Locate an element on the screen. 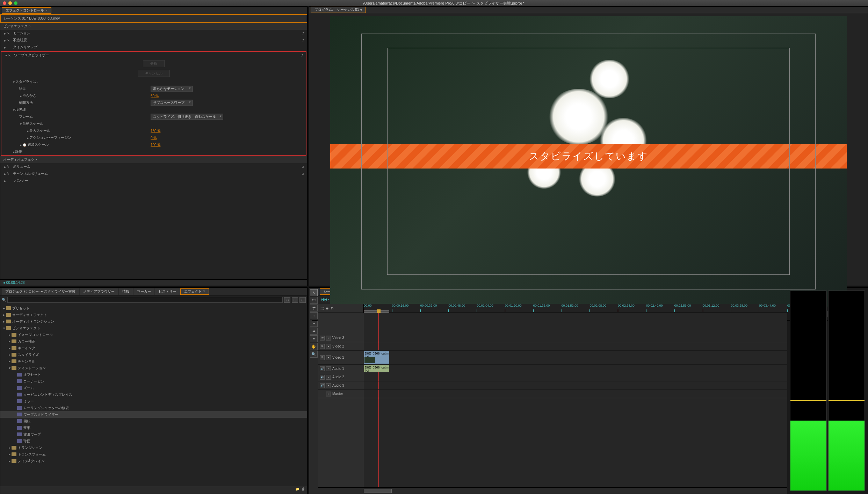 The height and width of the screenshot is (494, 868). zoom-window-button is located at coordinates (16, 3).